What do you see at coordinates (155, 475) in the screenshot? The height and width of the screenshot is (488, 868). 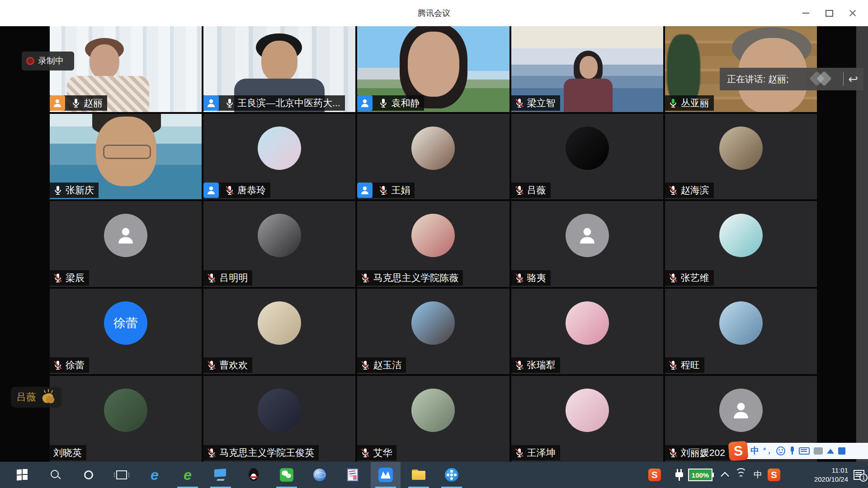 I see `taskbar-app-internet-explorer: e` at bounding box center [155, 475].